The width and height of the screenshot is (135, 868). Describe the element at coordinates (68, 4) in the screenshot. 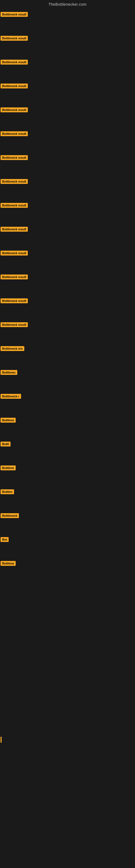

I see `site-header: TheBottlenecker.com` at that location.